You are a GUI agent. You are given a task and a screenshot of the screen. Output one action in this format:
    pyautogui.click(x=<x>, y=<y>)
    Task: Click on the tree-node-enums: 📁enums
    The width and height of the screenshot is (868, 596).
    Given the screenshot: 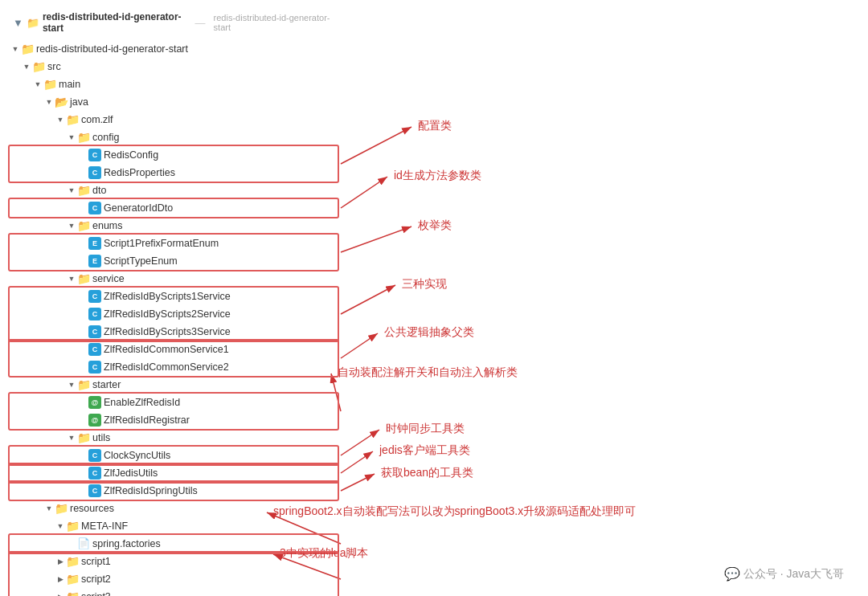 What is the action you would take?
    pyautogui.click(x=174, y=226)
    